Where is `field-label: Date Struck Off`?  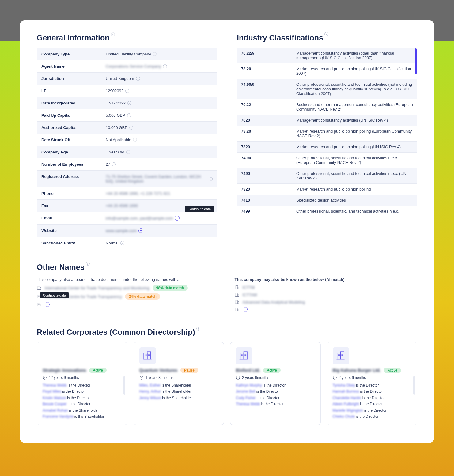
field-label: Date Struck Off is located at coordinates (69, 140).